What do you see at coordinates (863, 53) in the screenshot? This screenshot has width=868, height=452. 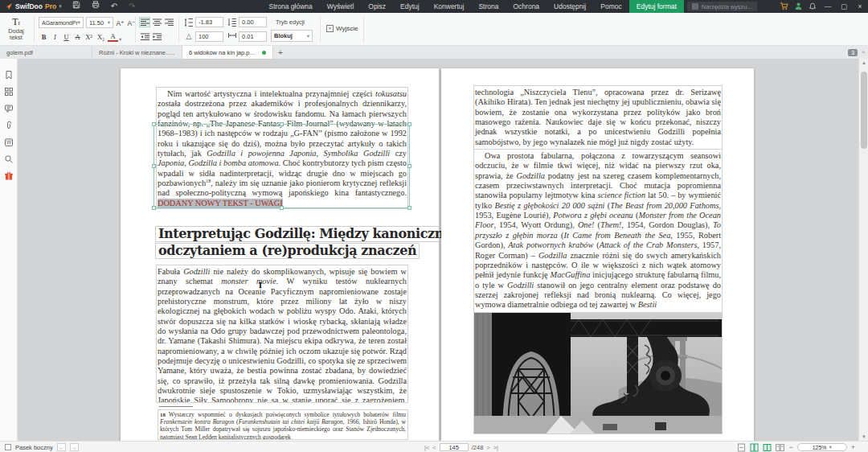 I see `collapse-toolbar-chevron-icon: ^` at bounding box center [863, 53].